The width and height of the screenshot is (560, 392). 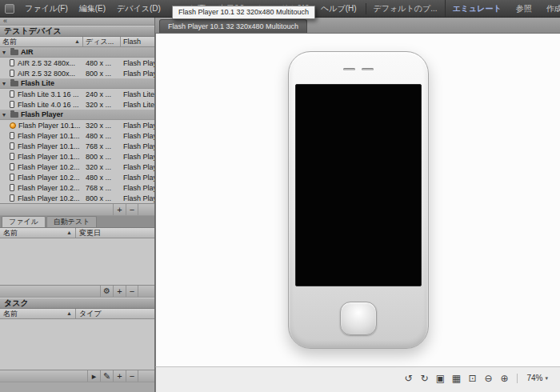 I want to click on device-row: Flash Player 10.1...768 x ...Flash Play, so click(x=77, y=146).